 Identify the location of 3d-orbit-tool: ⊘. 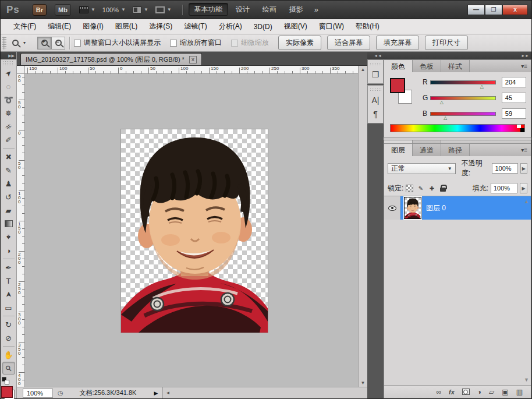
(9, 338).